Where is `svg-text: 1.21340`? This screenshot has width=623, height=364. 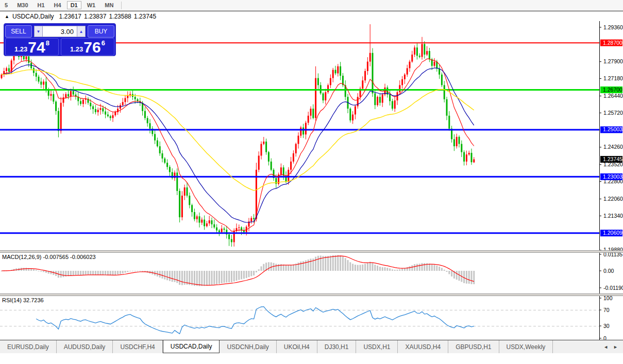 svg-text: 1.21340 is located at coordinates (613, 216).